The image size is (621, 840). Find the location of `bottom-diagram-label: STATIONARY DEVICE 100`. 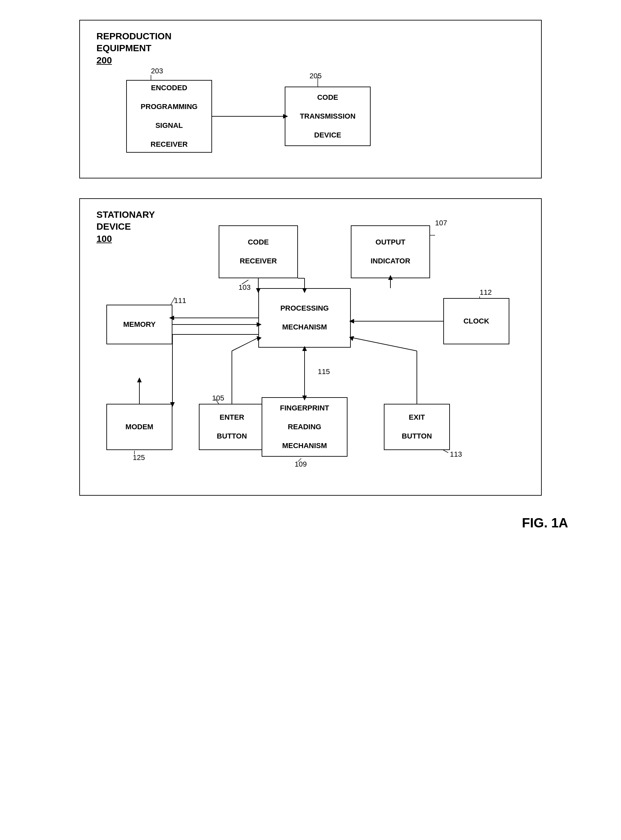

bottom-diagram-label: STATIONARY DEVICE 100 is located at coordinates (126, 227).